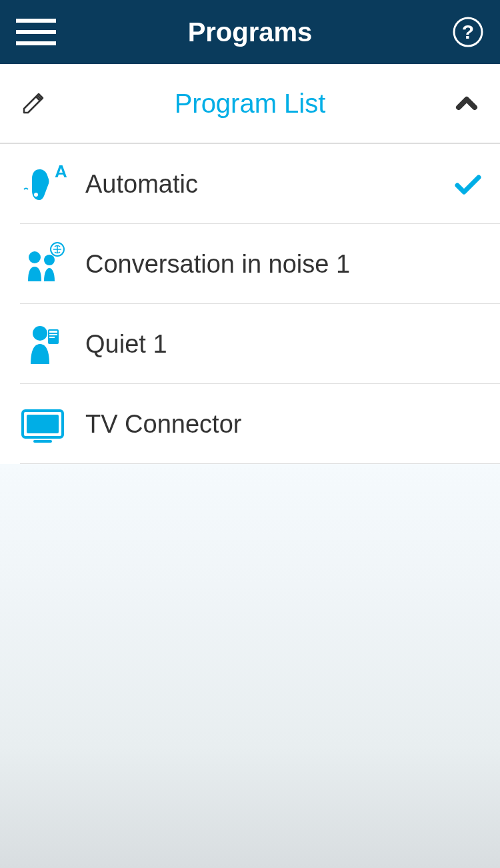  I want to click on program-item-quiet: Quiet 1, so click(250, 344).